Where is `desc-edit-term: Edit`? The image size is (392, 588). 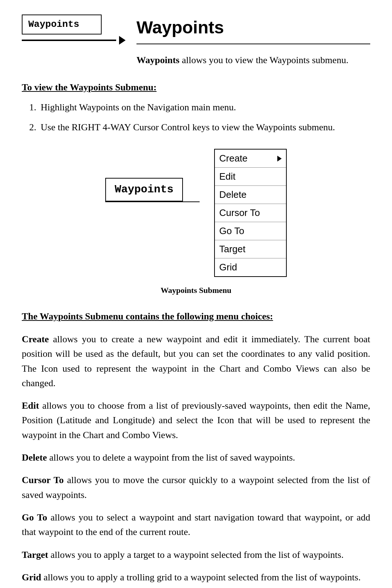 desc-edit-term: Edit is located at coordinates (30, 406).